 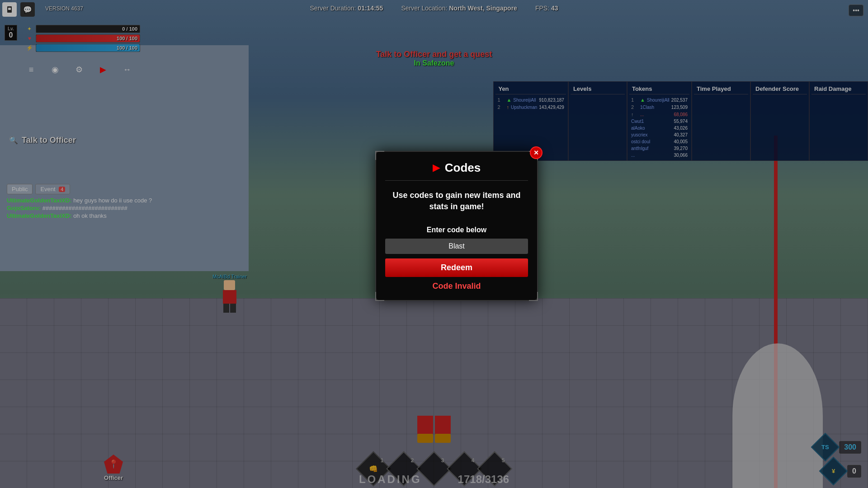 What do you see at coordinates (457, 171) in the screenshot?
I see `modal-title-row: ▶ Codes` at bounding box center [457, 171].